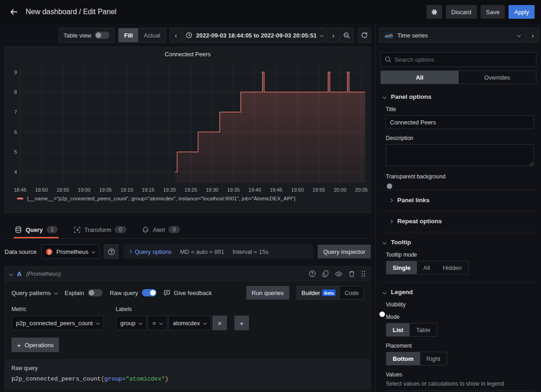 Image resolution: width=541 pixels, height=392 pixels. I want to click on tooltip-hidden-button: Hidden, so click(452, 268).